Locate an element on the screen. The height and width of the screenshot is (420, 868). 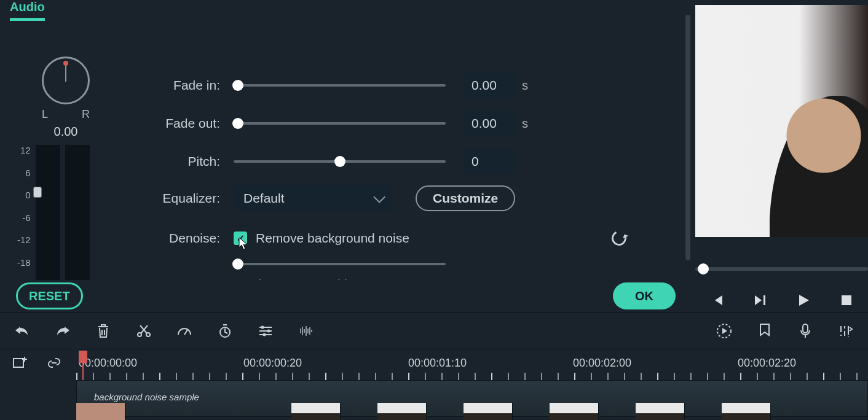
video-preview is located at coordinates (782, 121).